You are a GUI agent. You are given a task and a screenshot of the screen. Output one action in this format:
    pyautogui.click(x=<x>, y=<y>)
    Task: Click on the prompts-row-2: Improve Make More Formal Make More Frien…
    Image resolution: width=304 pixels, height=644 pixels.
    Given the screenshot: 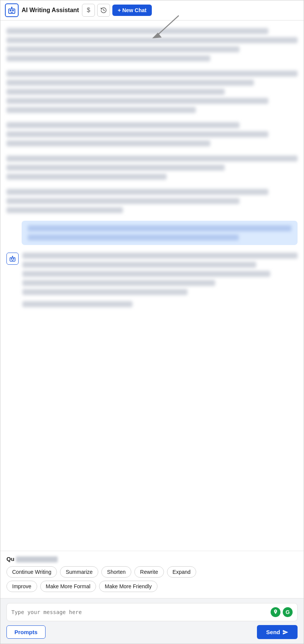 What is the action you would take?
    pyautogui.click(x=152, y=586)
    